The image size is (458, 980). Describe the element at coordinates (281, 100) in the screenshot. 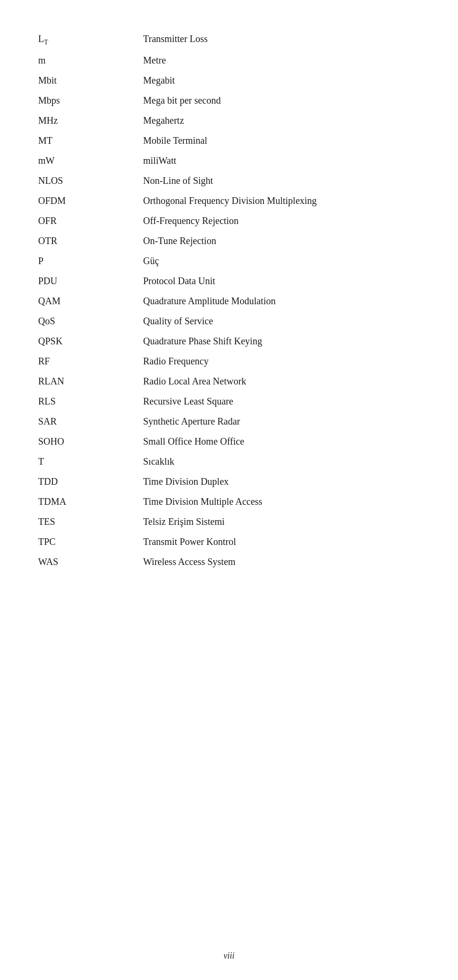

I see `abbr-value: Mega bit per second` at that location.